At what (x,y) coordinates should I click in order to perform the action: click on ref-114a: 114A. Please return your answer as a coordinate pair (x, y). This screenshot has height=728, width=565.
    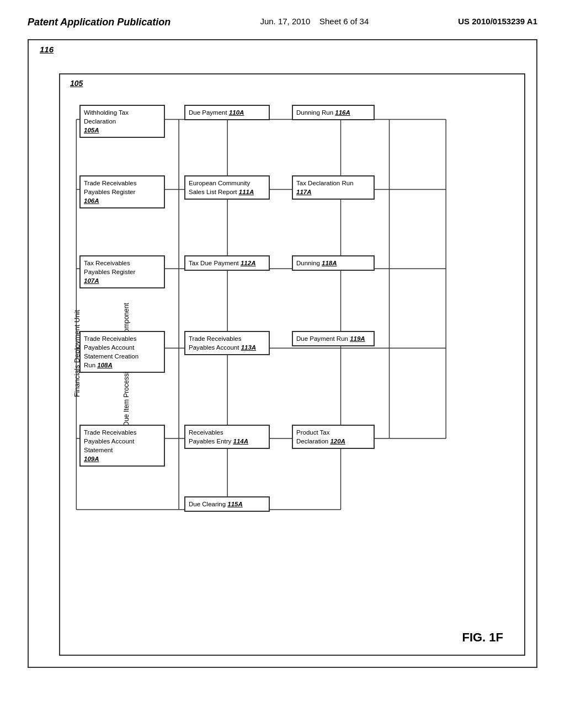
    Looking at the image, I should click on (241, 441).